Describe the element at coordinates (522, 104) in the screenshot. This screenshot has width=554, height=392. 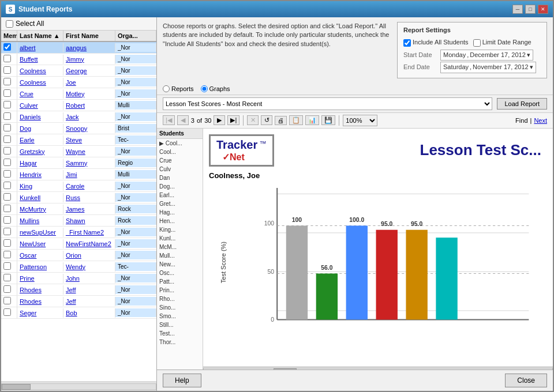
I see `load-report-button: Load Report` at that location.